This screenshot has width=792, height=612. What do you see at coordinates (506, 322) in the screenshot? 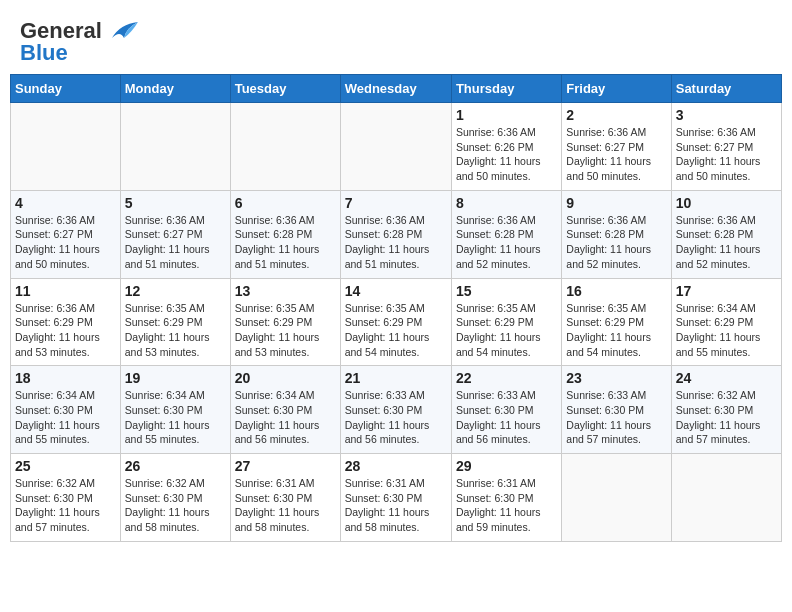
I see `calendar-cell: 15Sunrise: 6:35 AMSunset: 6:29 PMDayligh…` at bounding box center [506, 322].